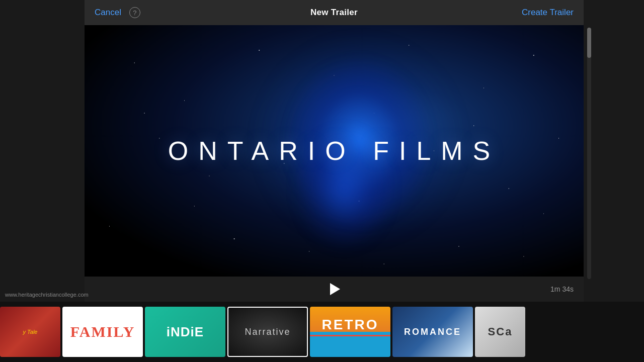  What do you see at coordinates (334, 151) in the screenshot?
I see `preview-title-text: ONTARIO FILMS` at bounding box center [334, 151].